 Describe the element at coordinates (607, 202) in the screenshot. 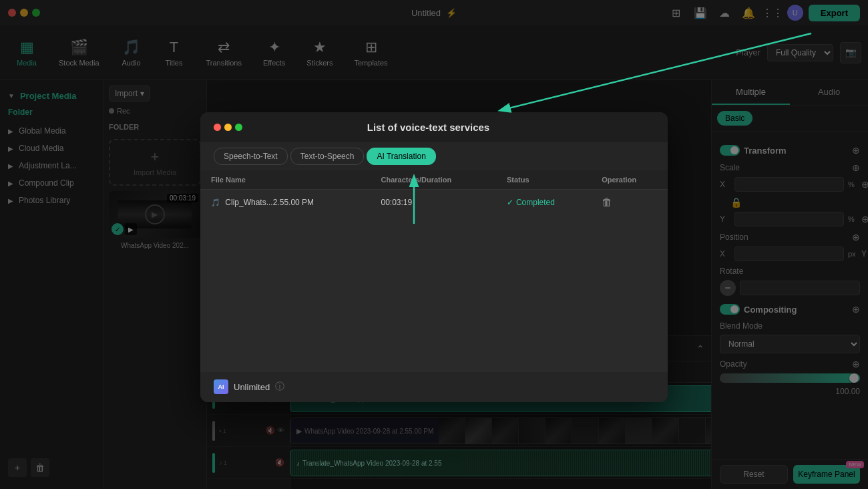

I see `delete-operation-icon: 🗑` at that location.